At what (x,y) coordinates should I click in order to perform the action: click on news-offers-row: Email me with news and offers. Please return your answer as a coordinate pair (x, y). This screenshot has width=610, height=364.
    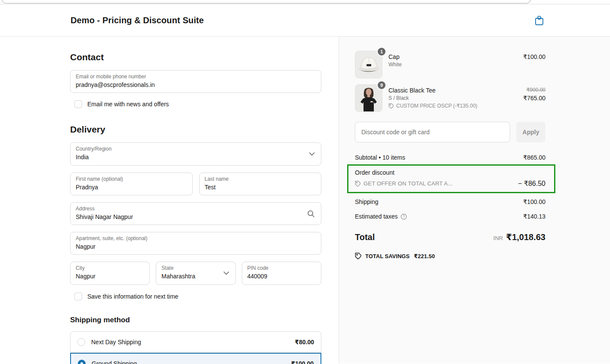
    Looking at the image, I should click on (198, 104).